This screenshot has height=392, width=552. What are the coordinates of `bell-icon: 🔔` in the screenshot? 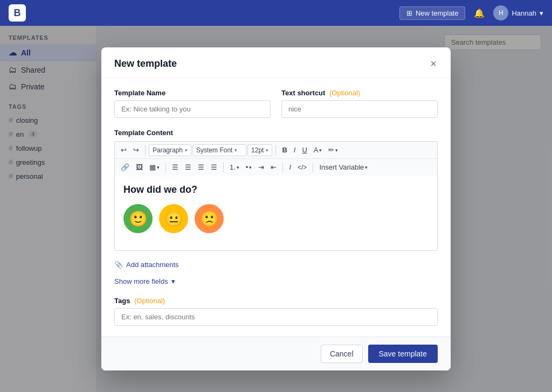 It's located at (479, 13).